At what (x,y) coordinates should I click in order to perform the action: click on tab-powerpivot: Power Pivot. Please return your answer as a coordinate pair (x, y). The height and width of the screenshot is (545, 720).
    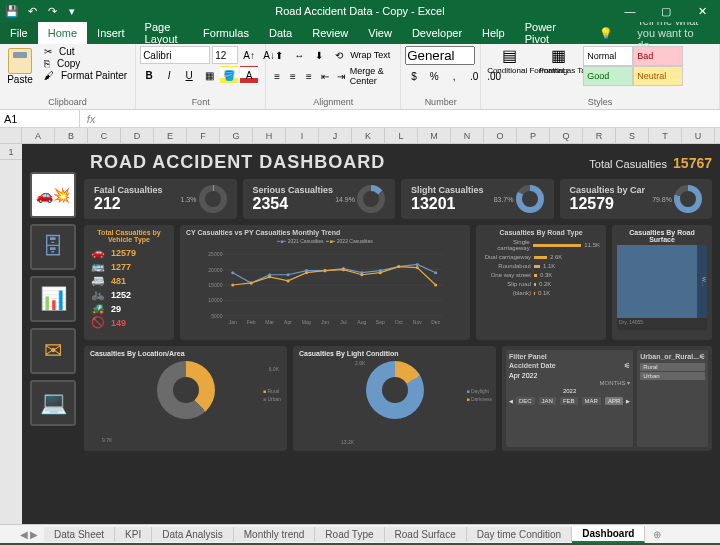
    Looking at the image, I should click on (544, 33).